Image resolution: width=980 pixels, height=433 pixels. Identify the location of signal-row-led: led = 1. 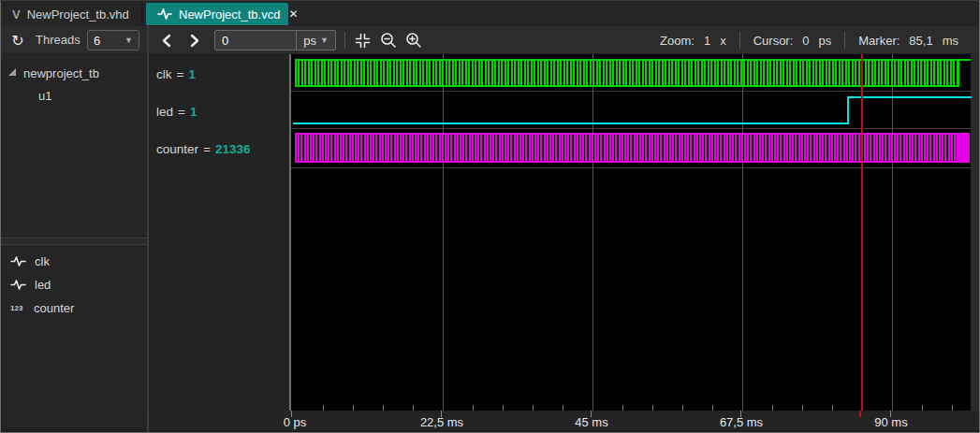
(222, 111).